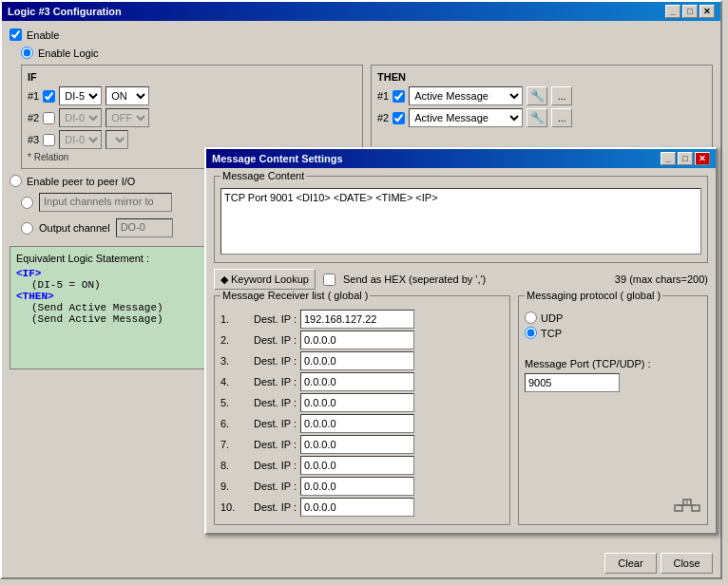 The image size is (728, 585). I want to click on keyword-lookup-button: ◆ Keyword Lookup, so click(264, 279).